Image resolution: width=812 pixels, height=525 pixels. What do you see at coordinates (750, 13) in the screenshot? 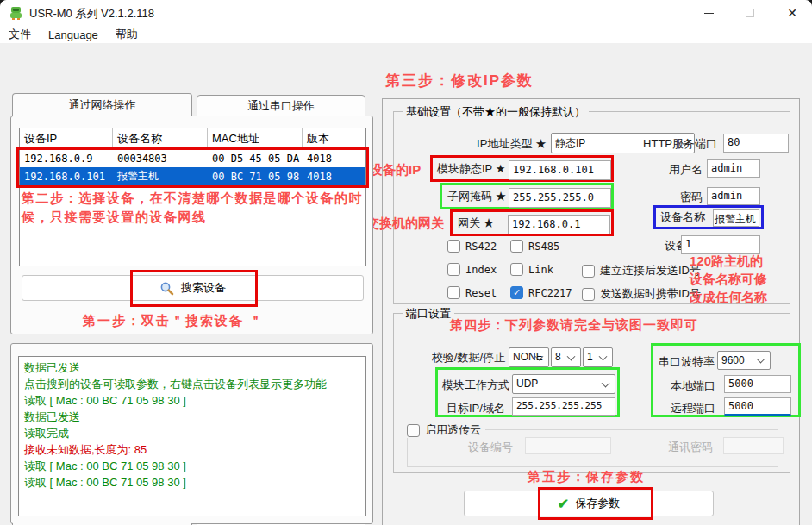
I see `maximize-button` at bounding box center [750, 13].